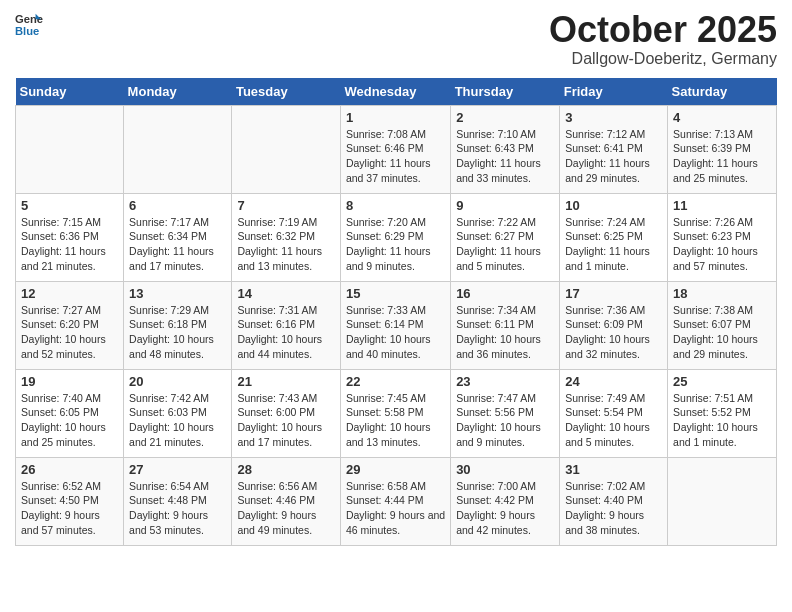 This screenshot has width=792, height=612. Describe the element at coordinates (722, 382) in the screenshot. I see `day-number: 25` at that location.